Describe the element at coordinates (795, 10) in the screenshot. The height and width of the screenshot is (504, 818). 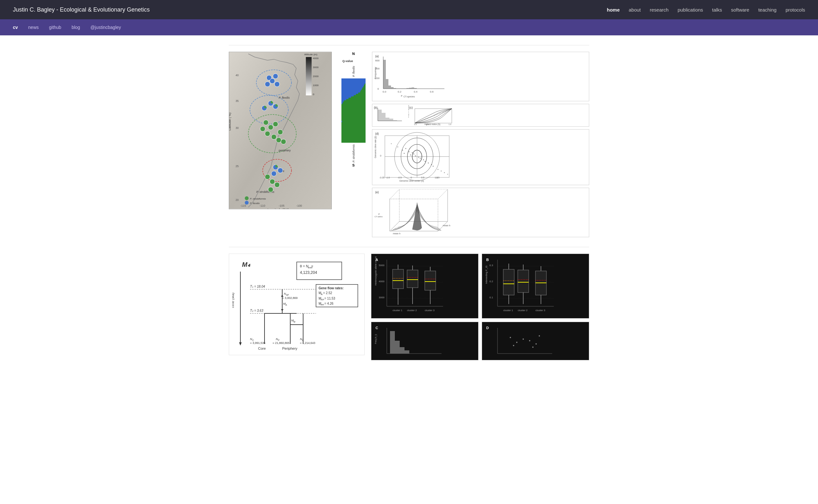
I see `nav-protocols: protocols` at that location.